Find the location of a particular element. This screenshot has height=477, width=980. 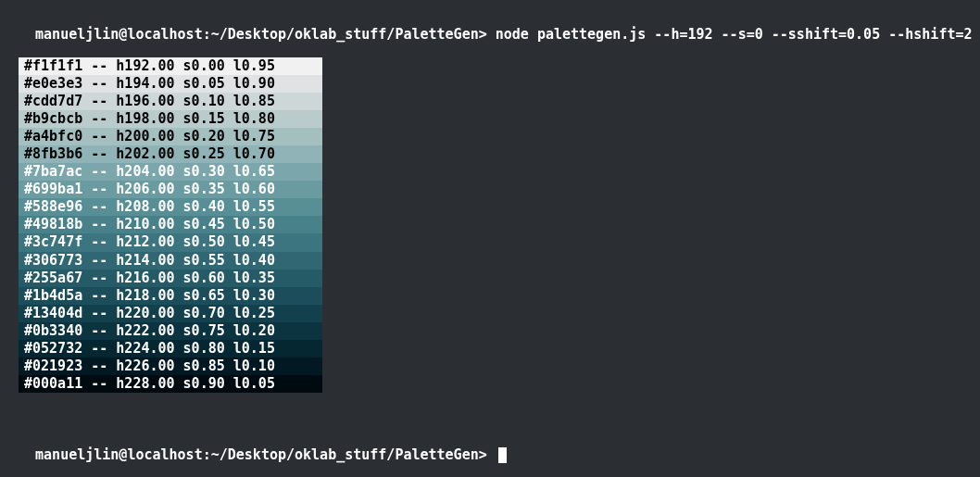

swatch-row: #8fb3b6 -- h202.00 s0.25 l0.70 is located at coordinates (170, 154).